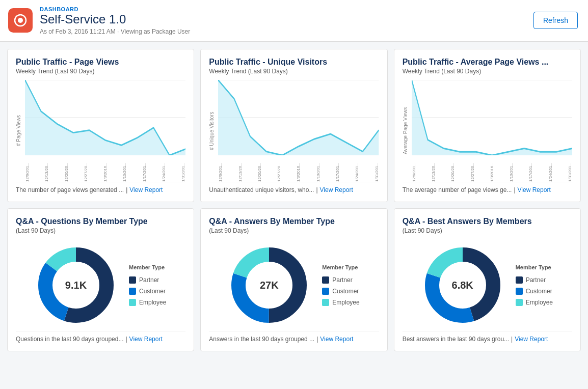 Image resolution: width=588 pixels, height=389 pixels. Describe the element at coordinates (101, 187) in the screenshot. I see `card-footer: The number of page views generated ... |…` at that location.